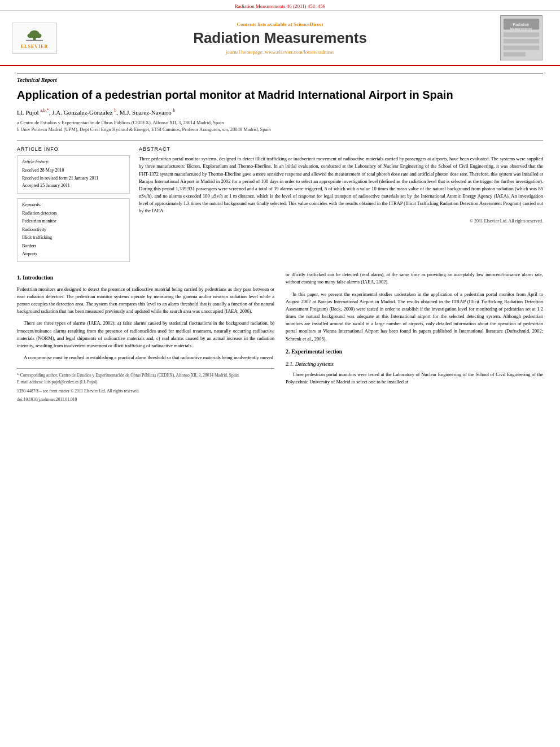  What do you see at coordinates (526, 38) in the screenshot?
I see `cover-image-area: Radiation Measurements` at bounding box center [526, 38].